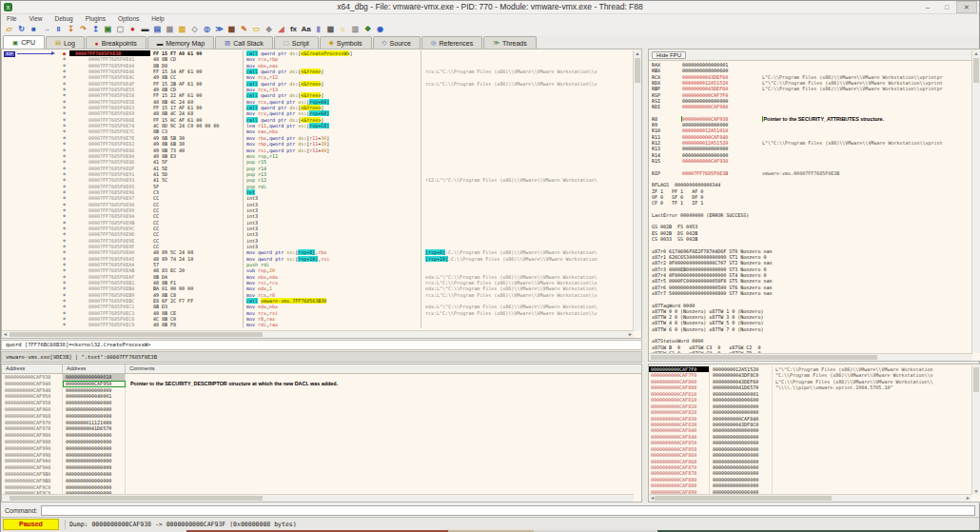  What do you see at coordinates (322, 474) in the screenshot?
I see `dump-row: 0000000000CAF9B00000000000000000` at bounding box center [322, 474].